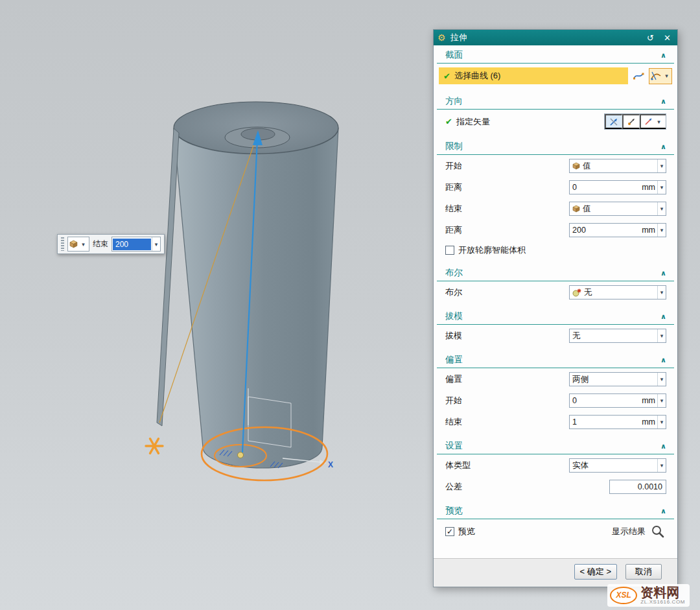  I want to click on offset-start-unit: mm, so click(648, 401).